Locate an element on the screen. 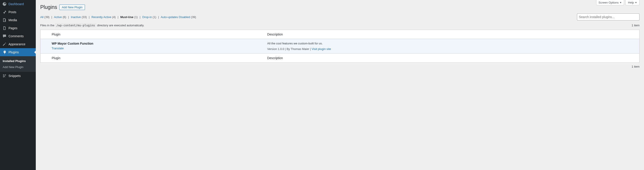  plugin-description-cell: All the cool features we custom-built fo… is located at coordinates (452, 46).